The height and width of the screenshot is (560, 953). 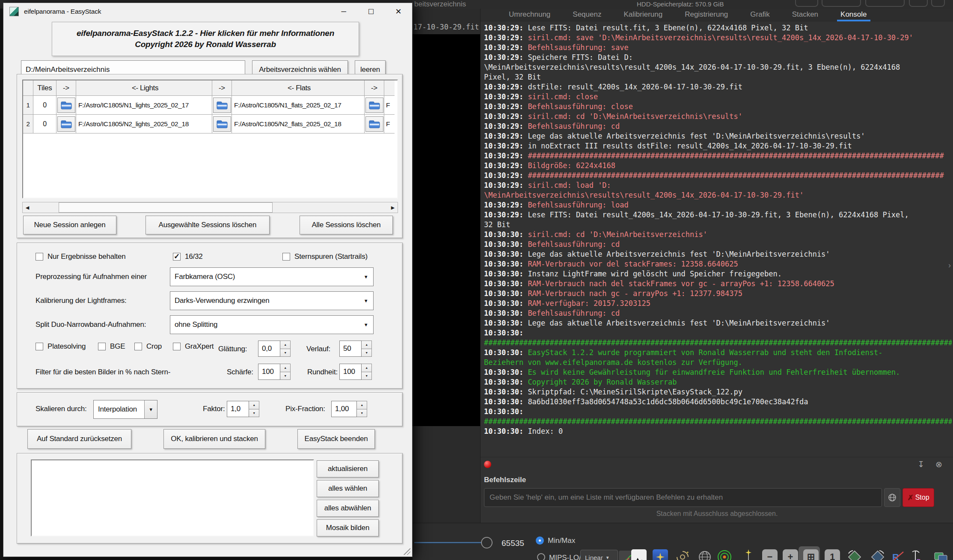 What do you see at coordinates (298, 105) in the screenshot?
I see `flats-path: F:/Astro/IC1805/N1_flats_2025_02_17` at bounding box center [298, 105].